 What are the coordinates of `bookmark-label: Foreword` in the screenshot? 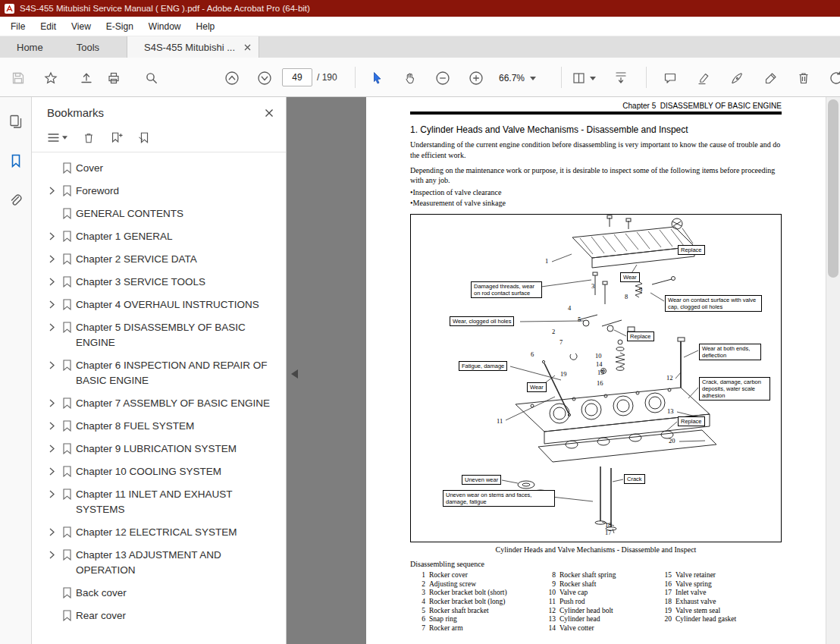 It's located at (97, 191).